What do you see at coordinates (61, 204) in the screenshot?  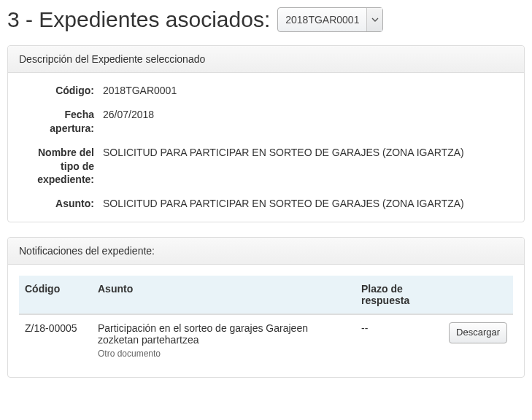 I see `field-label: Asunto:` at bounding box center [61, 204].